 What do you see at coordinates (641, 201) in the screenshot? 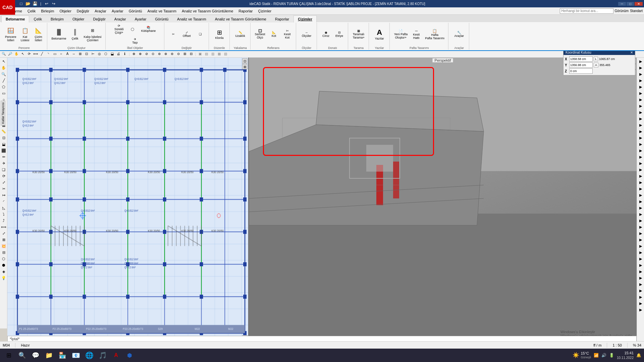
I see `rt-btn23: ▶` at bounding box center [641, 201].